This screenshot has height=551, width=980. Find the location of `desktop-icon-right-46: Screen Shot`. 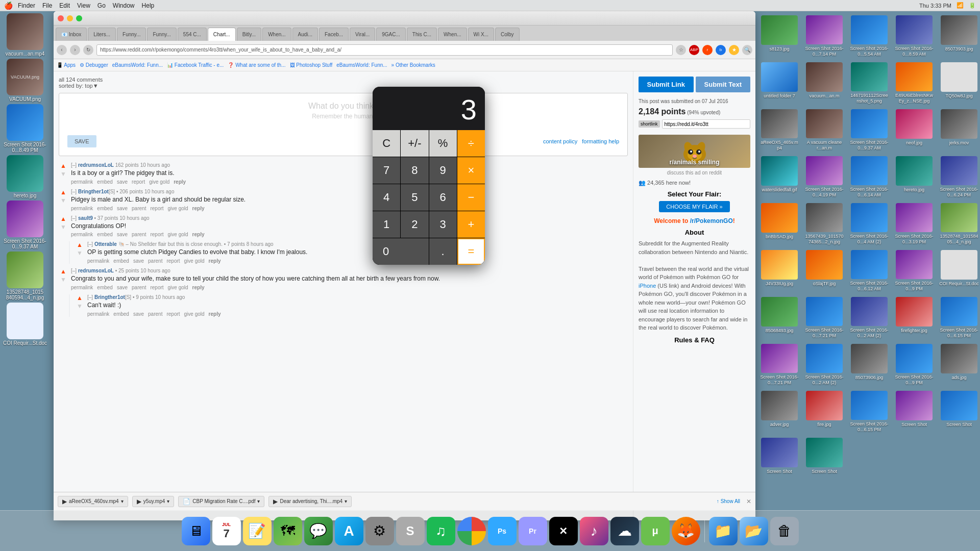

desktop-icon-right-46: Screen Shot is located at coordinates (824, 459).